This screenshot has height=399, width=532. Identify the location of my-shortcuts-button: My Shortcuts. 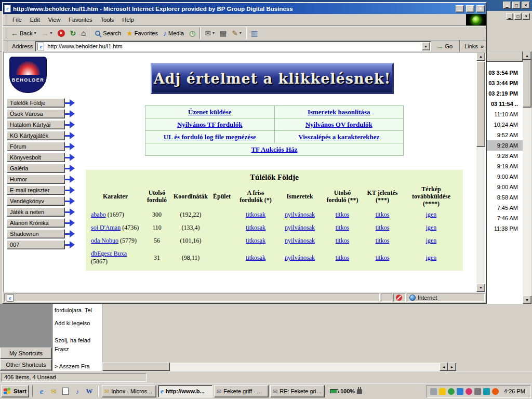
(26, 353).